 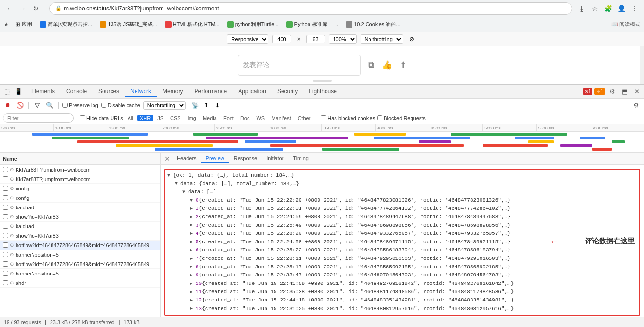 I want to click on file-list-item: ⊙ahdr, so click(x=80, y=283).